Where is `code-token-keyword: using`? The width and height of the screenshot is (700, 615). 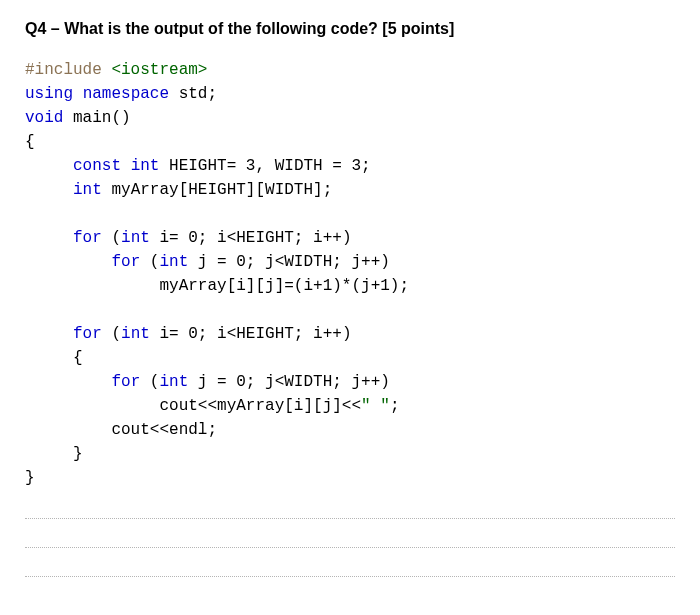
code-token-keyword: using is located at coordinates (49, 94).